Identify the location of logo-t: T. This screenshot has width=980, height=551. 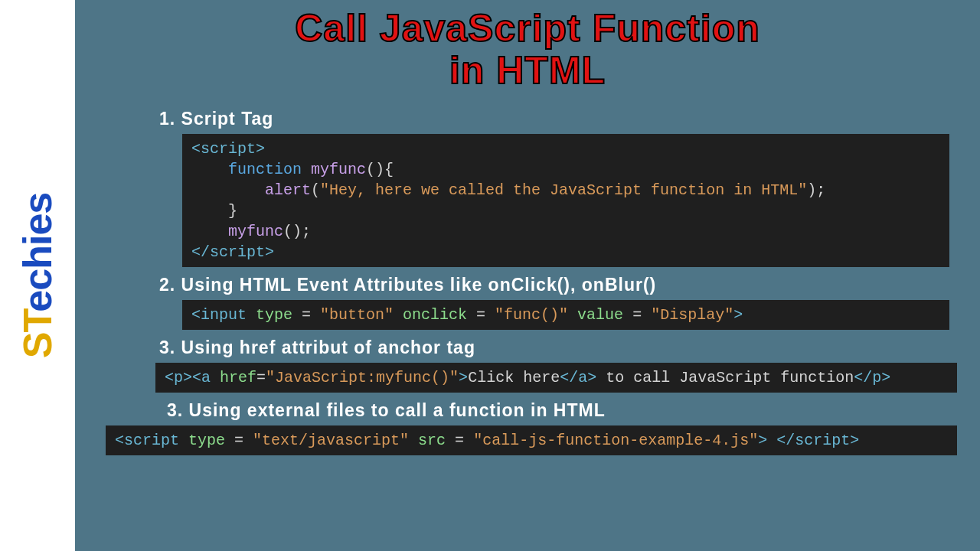
(38, 323).